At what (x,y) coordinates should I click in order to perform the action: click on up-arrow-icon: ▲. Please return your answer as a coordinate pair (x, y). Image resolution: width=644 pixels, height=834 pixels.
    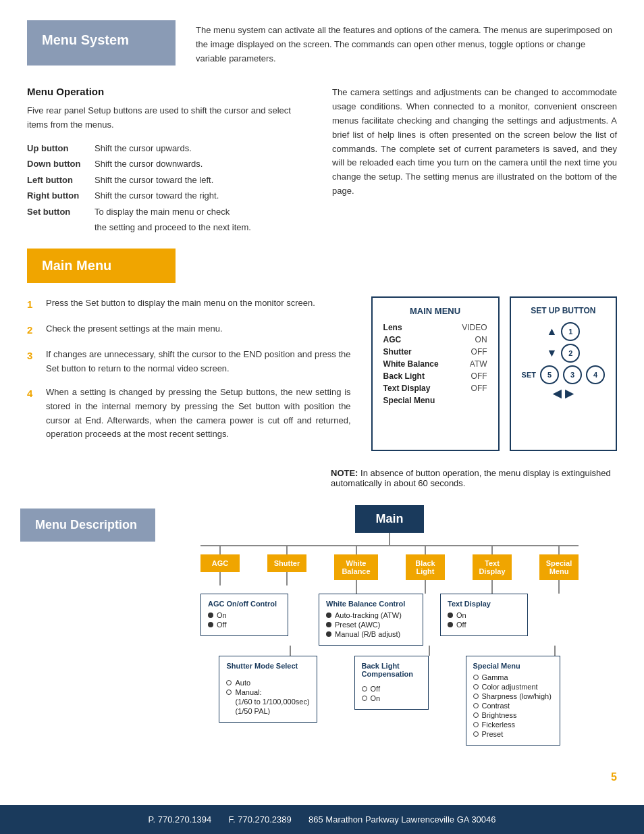
    Looking at the image, I should click on (552, 332).